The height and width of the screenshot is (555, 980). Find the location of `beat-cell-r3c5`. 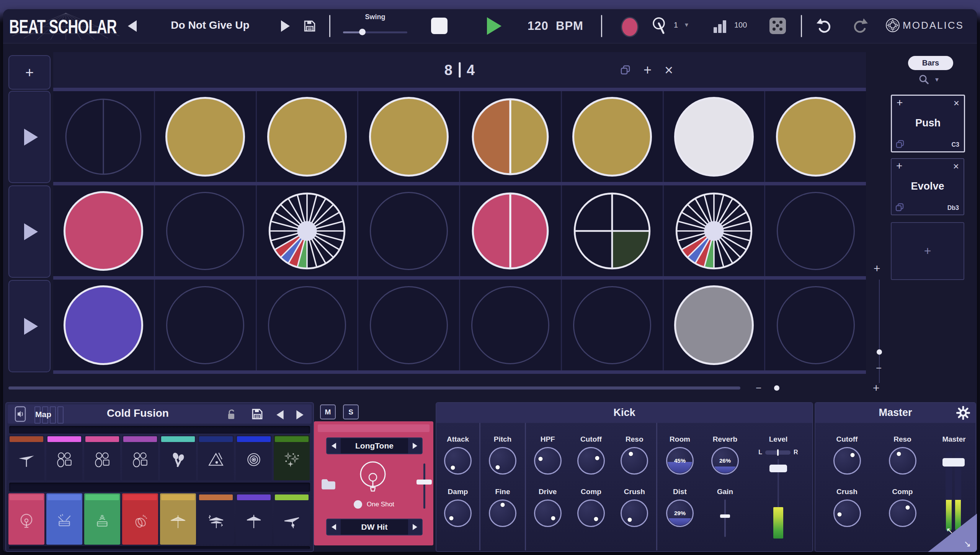

beat-cell-r3c5 is located at coordinates (511, 325).